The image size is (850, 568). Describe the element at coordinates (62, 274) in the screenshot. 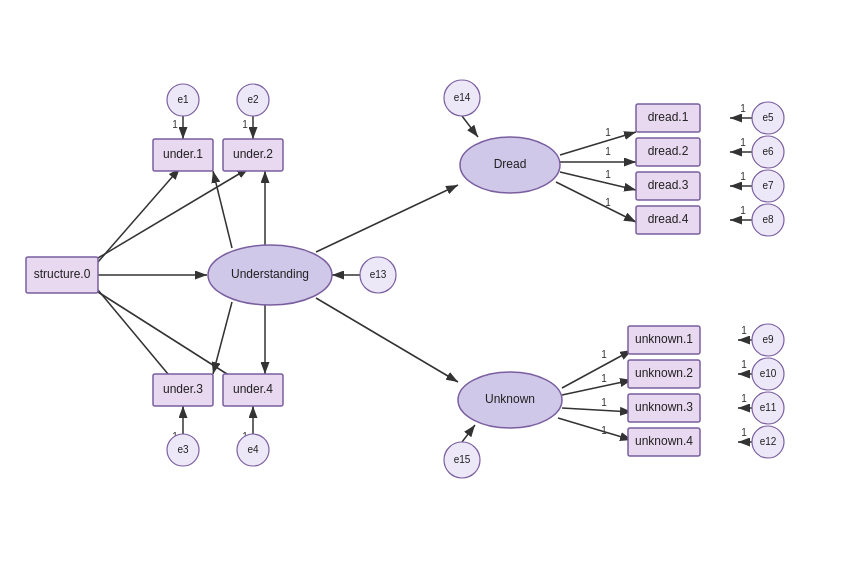

I see `structure0-label: structure.0` at that location.